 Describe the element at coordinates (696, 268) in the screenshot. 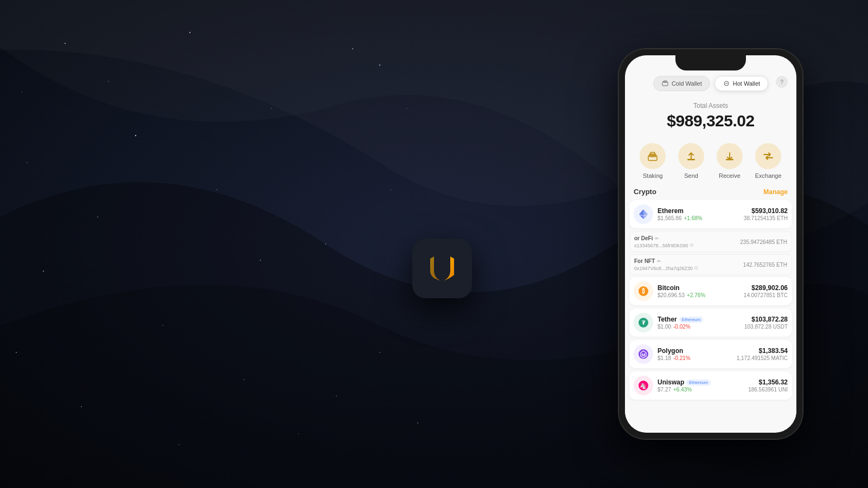

I see `nft-copy-icon: ⧉` at that location.